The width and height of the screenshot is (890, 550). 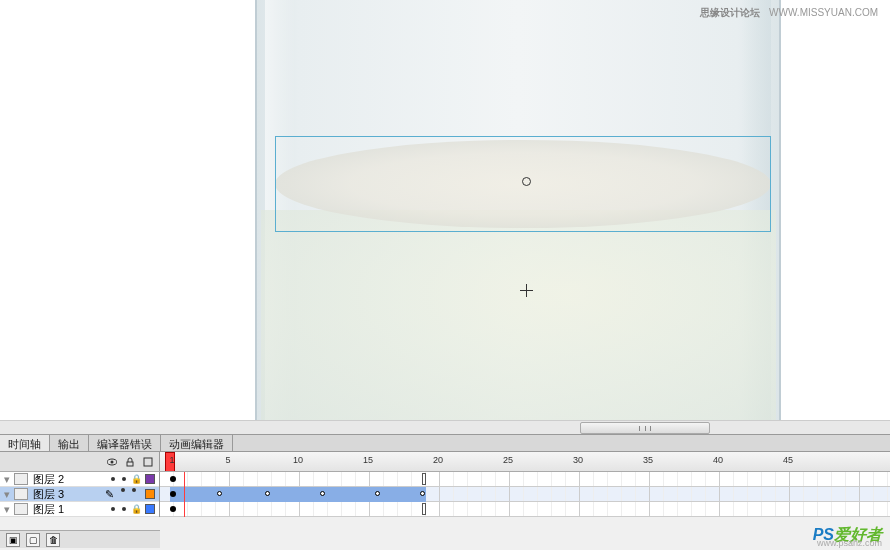 I want to click on layer-name: 图层 1, so click(x=71, y=510).